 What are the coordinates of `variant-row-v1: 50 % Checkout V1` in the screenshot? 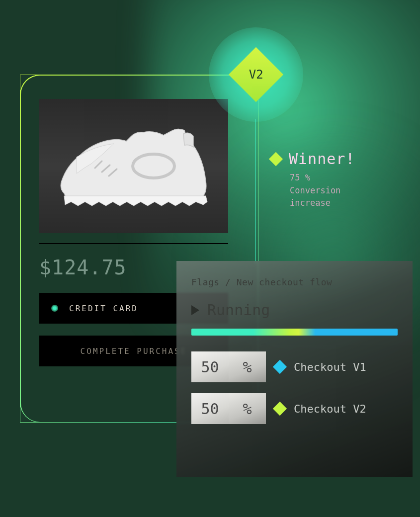 It's located at (294, 367).